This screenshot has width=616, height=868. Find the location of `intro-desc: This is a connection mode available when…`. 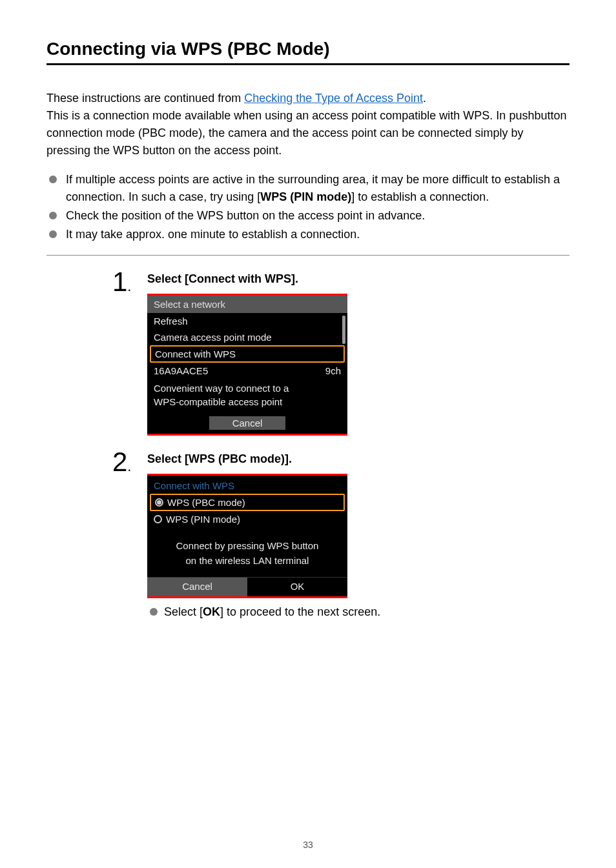

intro-desc: This is a connection mode available when… is located at coordinates (308, 133).